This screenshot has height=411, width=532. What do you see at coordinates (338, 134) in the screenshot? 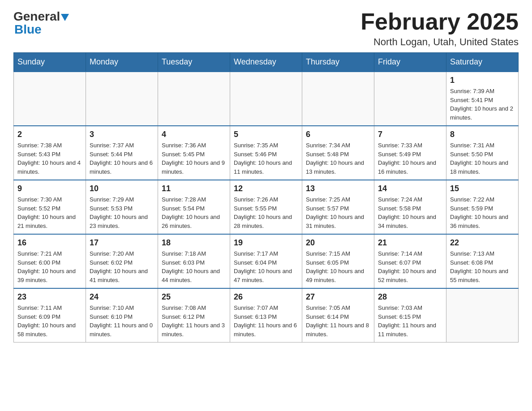
I see `day-number: 6` at bounding box center [338, 134].